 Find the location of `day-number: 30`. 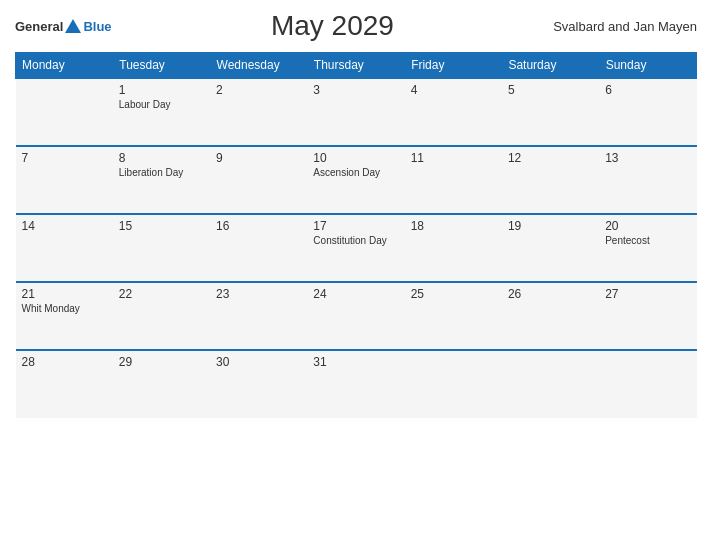

day-number: 30 is located at coordinates (258, 362).